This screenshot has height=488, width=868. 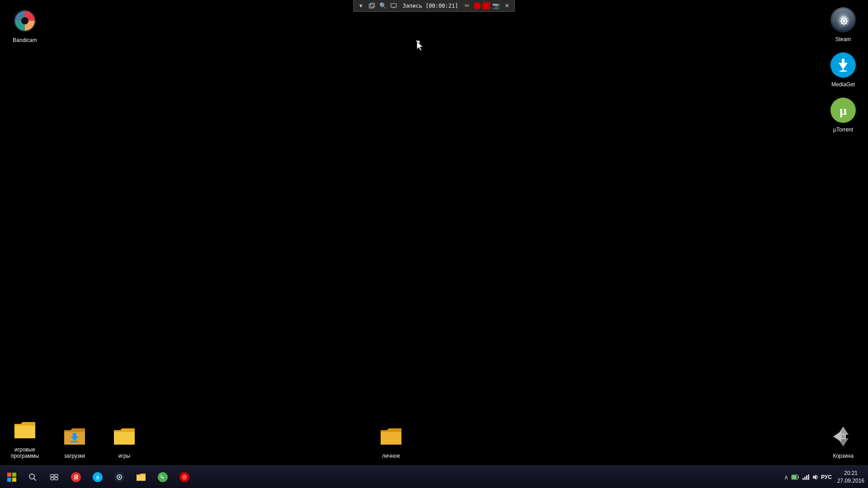 What do you see at coordinates (806, 477) in the screenshot?
I see `network-icon` at bounding box center [806, 477].